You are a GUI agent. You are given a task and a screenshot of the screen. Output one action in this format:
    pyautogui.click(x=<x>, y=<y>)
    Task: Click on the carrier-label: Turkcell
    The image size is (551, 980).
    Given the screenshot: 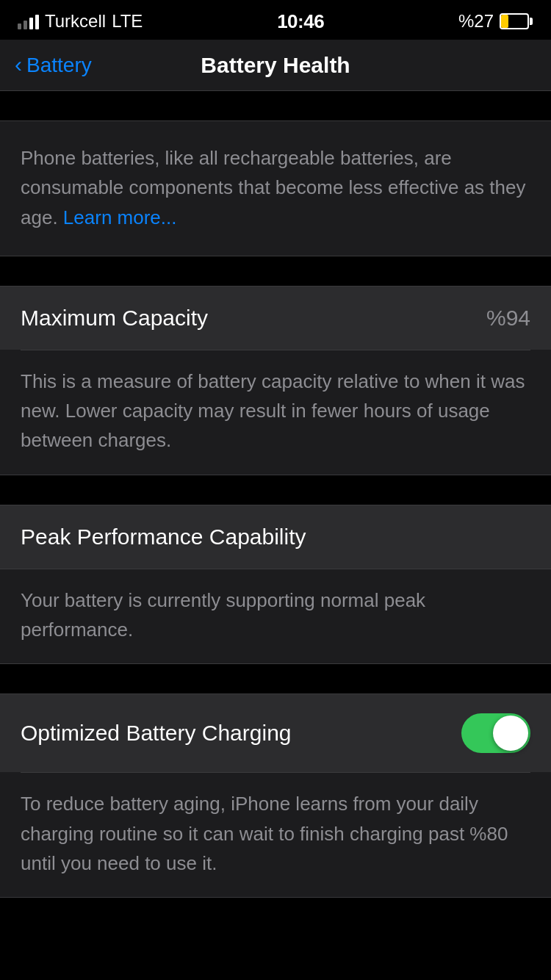 What is the action you would take?
    pyautogui.click(x=75, y=21)
    